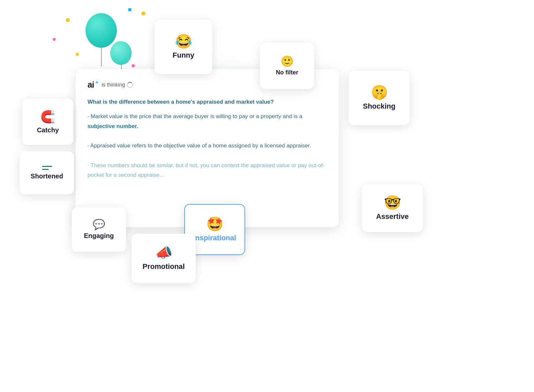  What do you see at coordinates (392, 217) in the screenshot?
I see `assertive-label: Assertive` at bounding box center [392, 217].